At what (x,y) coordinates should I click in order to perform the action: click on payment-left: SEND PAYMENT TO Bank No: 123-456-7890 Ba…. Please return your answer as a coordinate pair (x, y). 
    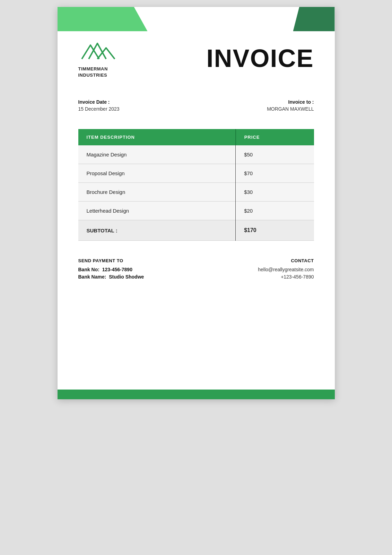
    Looking at the image, I should click on (111, 270).